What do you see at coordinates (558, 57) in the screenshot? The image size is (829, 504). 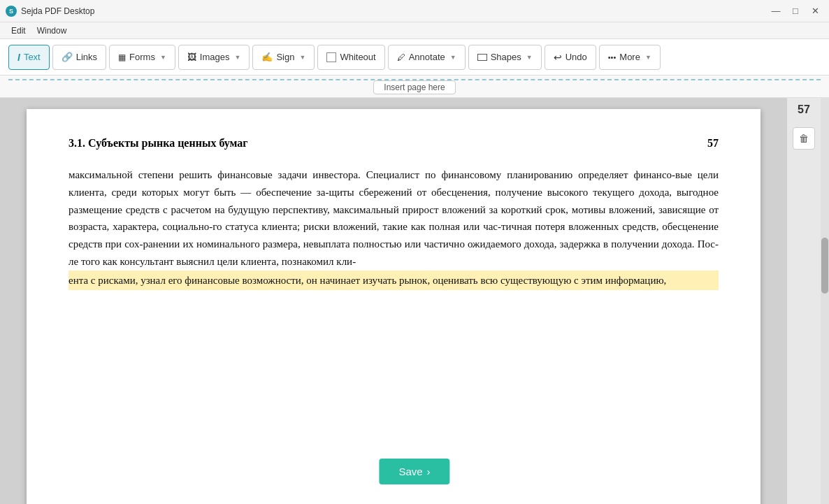 I see `undo-icon: ↩` at bounding box center [558, 57].